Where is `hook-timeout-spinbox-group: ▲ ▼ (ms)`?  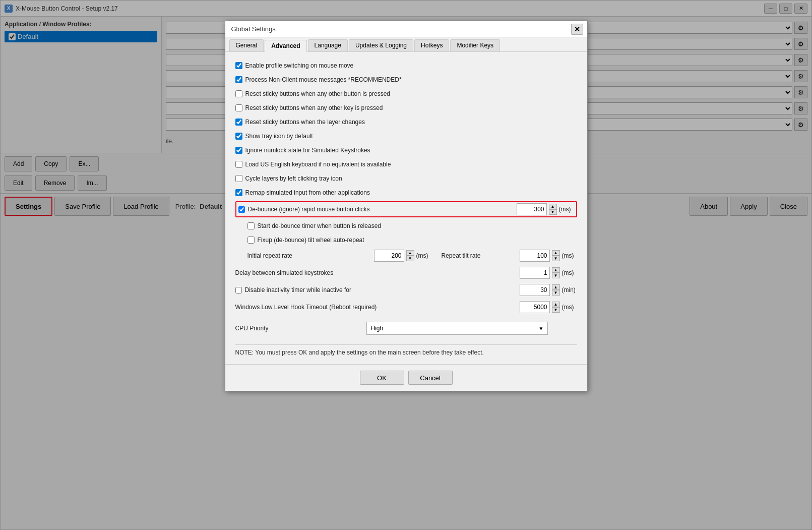 hook-timeout-spinbox-group: ▲ ▼ (ms) is located at coordinates (548, 307).